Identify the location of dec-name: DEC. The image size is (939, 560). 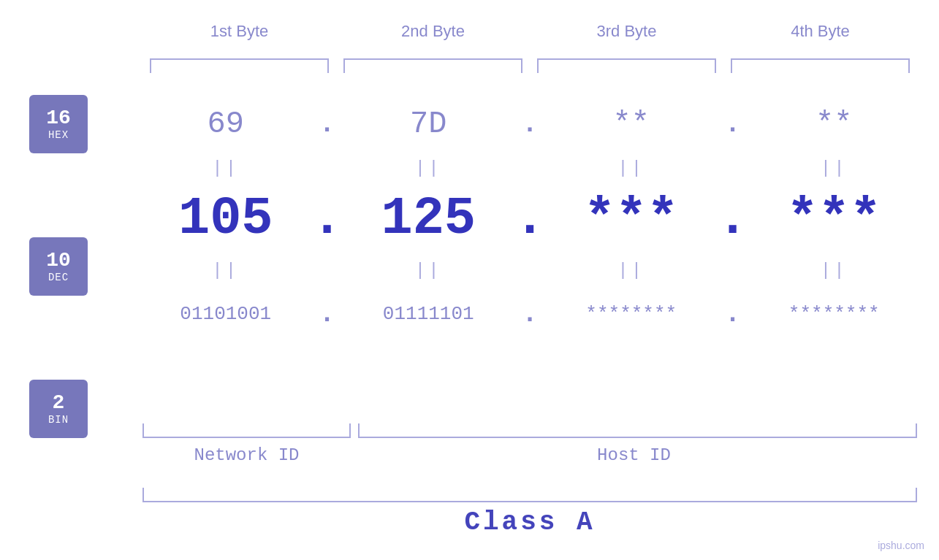
(58, 277).